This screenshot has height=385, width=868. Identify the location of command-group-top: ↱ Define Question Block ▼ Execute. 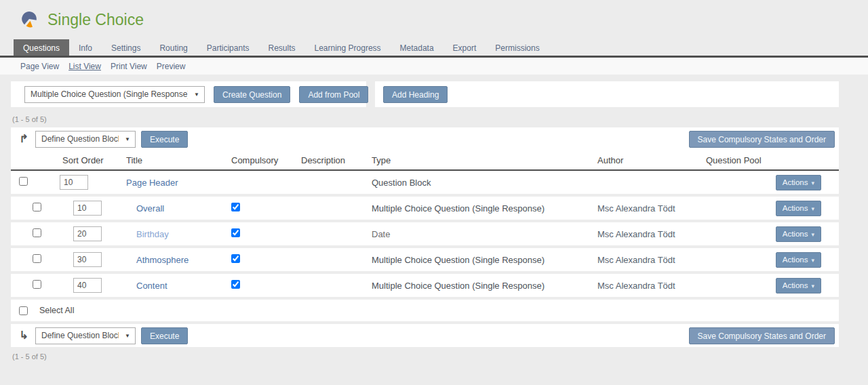
(350, 140).